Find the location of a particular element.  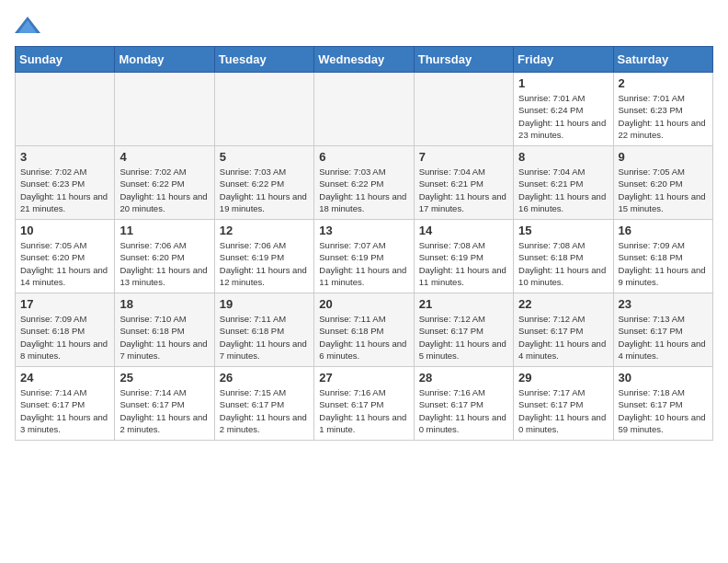

logo-icon is located at coordinates (28, 25).